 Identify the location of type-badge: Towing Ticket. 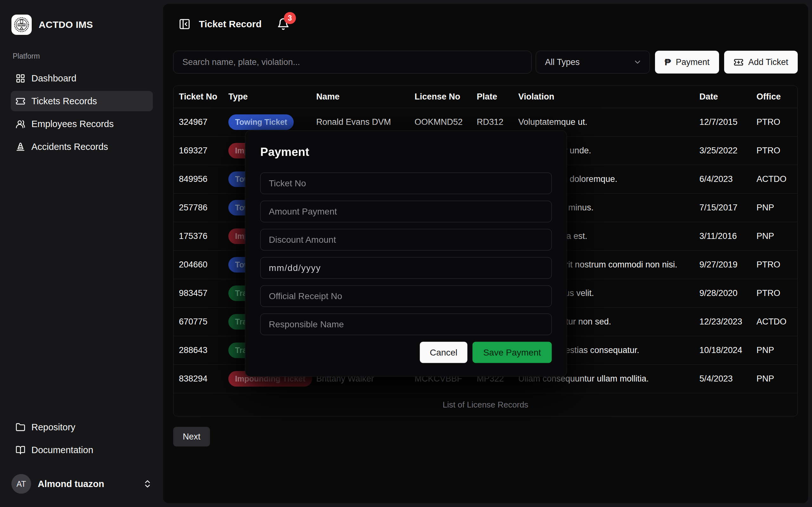
(261, 122).